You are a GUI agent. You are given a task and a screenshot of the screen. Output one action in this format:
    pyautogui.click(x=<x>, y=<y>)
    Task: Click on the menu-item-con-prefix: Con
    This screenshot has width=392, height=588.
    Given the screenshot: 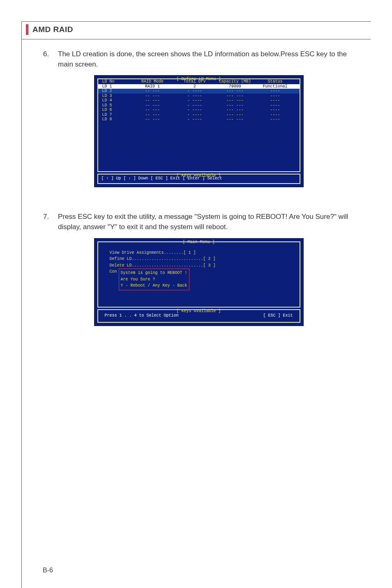 What is the action you would take?
    pyautogui.click(x=113, y=272)
    